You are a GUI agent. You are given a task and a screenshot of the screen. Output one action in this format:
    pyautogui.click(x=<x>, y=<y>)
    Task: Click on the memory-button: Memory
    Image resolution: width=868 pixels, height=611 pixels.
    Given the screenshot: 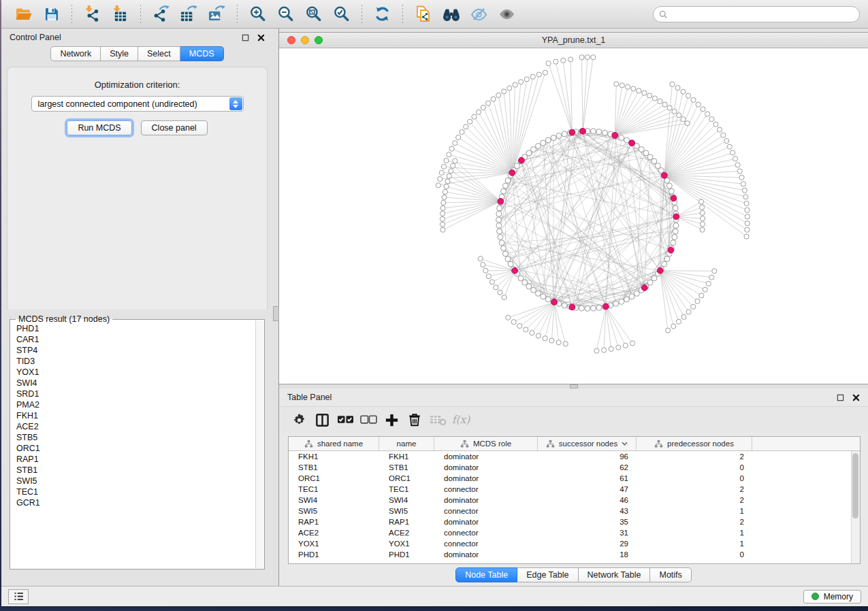 What is the action you would take?
    pyautogui.click(x=832, y=597)
    